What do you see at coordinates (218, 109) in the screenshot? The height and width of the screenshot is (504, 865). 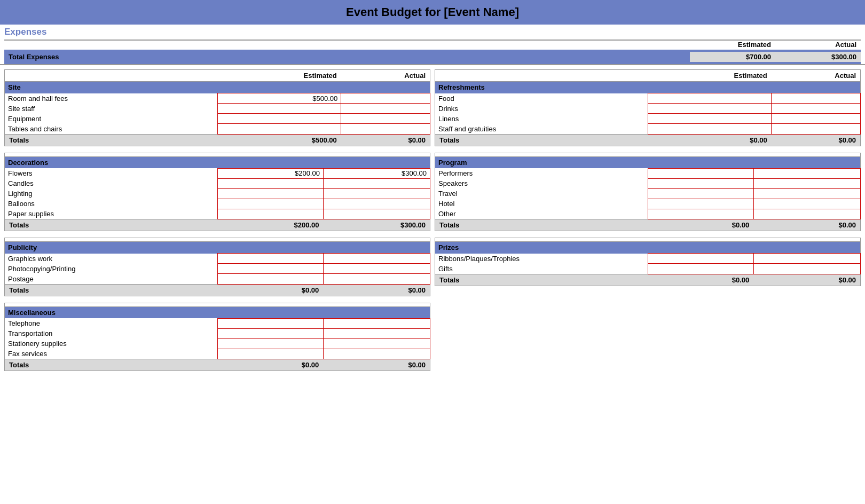 I see `list-item: Site staff` at bounding box center [218, 109].